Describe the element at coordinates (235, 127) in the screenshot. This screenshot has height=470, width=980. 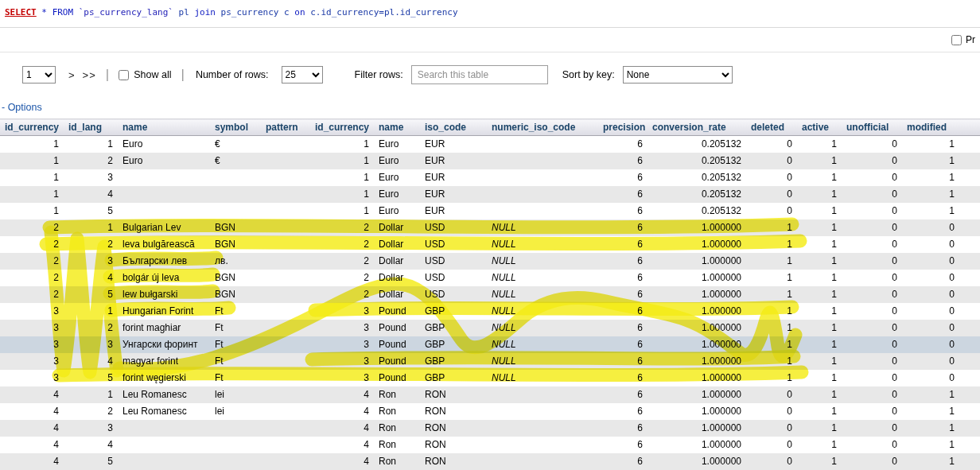
I see `column-header-symbol: symbol` at that location.